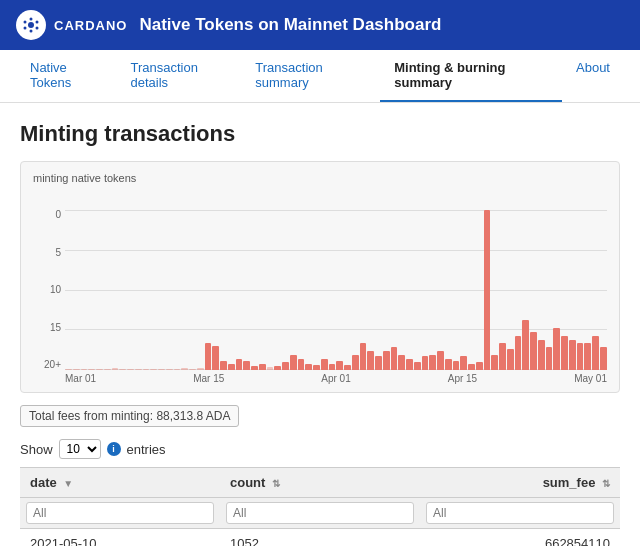 The image size is (640, 546). What do you see at coordinates (320, 538) in the screenshot?
I see `cell-count-0: 1052` at bounding box center [320, 538].